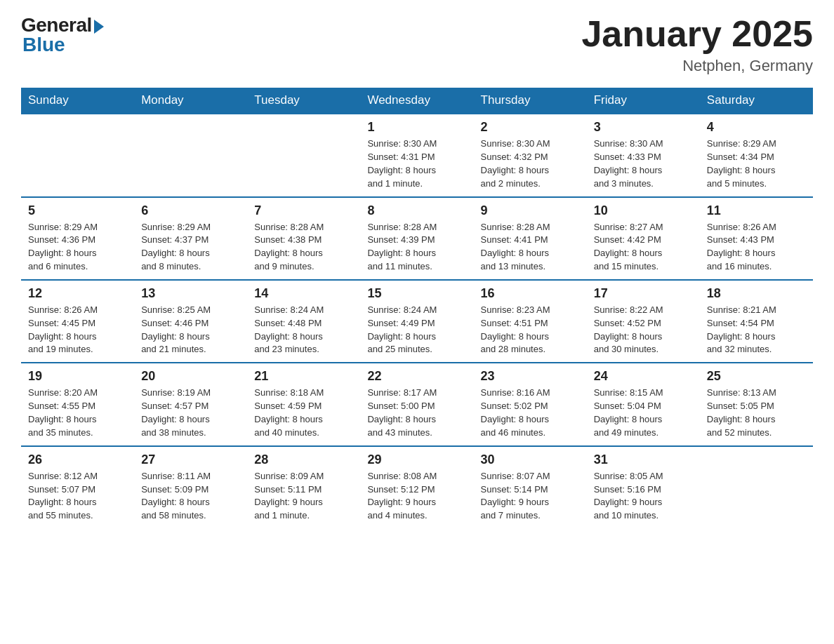 The image size is (834, 644). Describe the element at coordinates (191, 404) in the screenshot. I see `calendar-cell: 20Sunrise: 8:19 AMSunset: 4:57 PMDayligh…` at that location.